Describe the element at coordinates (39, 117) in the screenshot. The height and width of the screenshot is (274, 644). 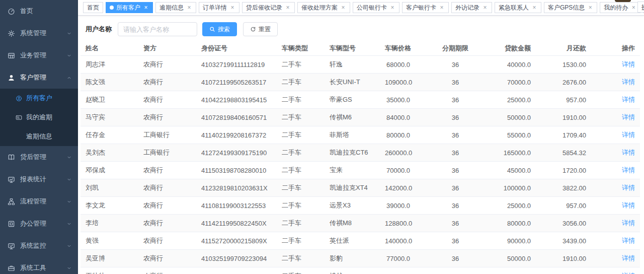
I see `sidebar-item-my-overdue: 我的逾期` at that location.